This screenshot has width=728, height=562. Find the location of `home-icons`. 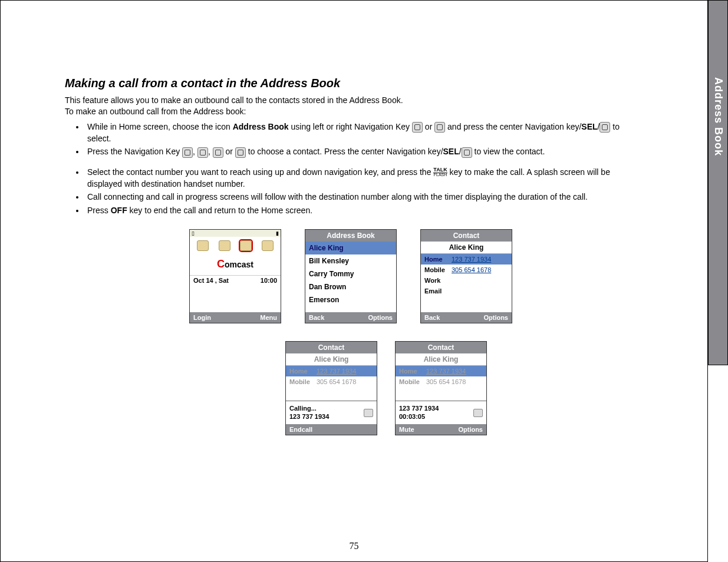

home-icons is located at coordinates (235, 245).